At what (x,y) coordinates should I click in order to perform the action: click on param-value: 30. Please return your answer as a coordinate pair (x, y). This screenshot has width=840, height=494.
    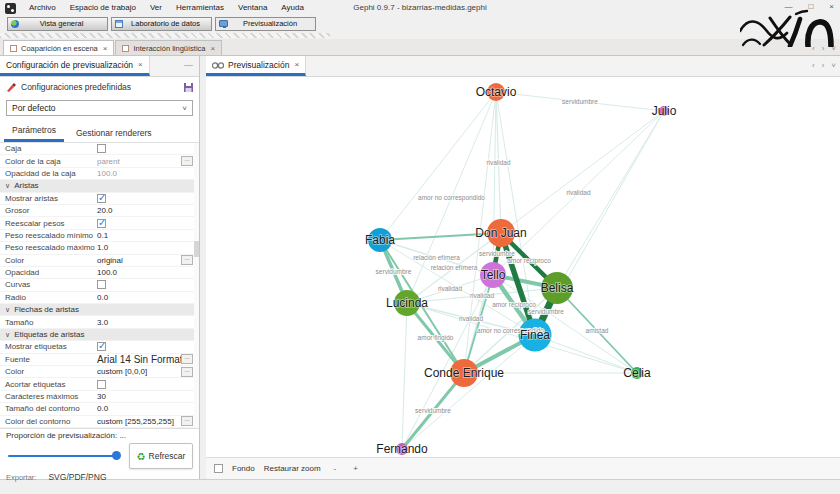
    Looking at the image, I should click on (102, 396).